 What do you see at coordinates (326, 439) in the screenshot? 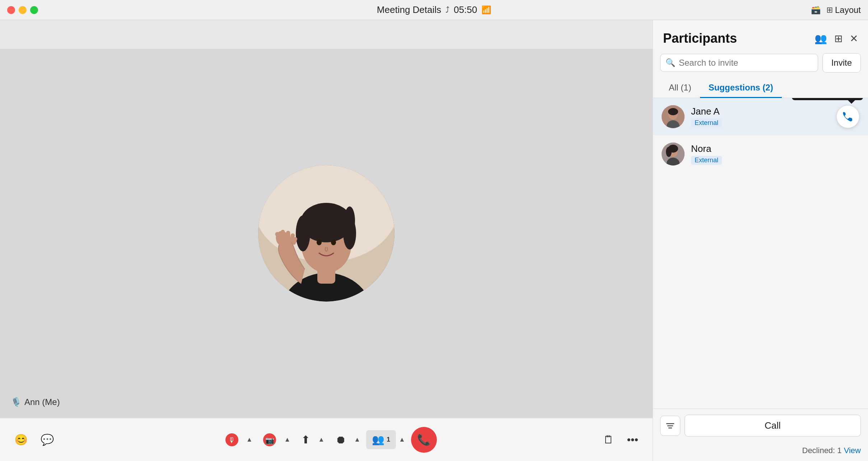
I see `bottom-toolbar: 😊 💬 🎙 ▲` at bounding box center [326, 439].